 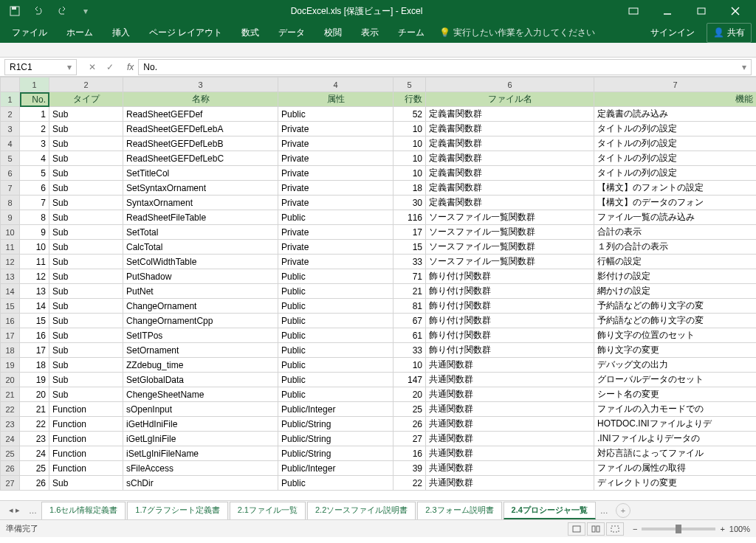 What do you see at coordinates (10, 321) in the screenshot?
I see `row-header: 16` at bounding box center [10, 321].